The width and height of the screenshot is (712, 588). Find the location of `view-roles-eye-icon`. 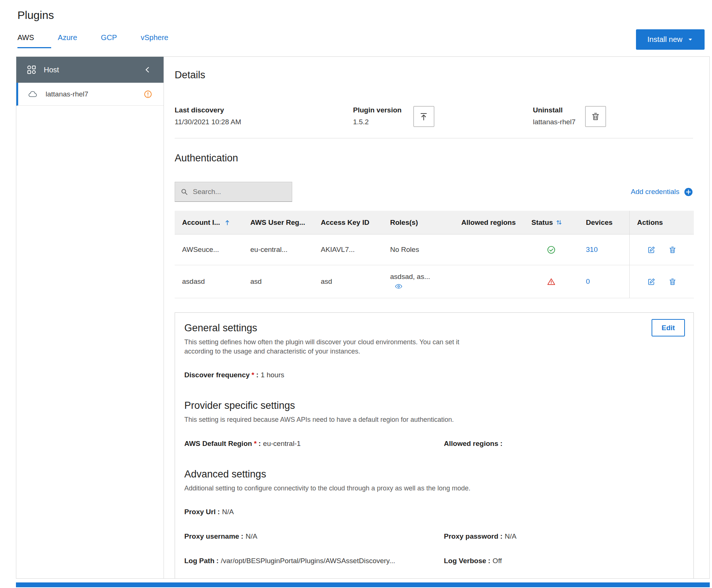

view-roles-eye-icon is located at coordinates (399, 286).